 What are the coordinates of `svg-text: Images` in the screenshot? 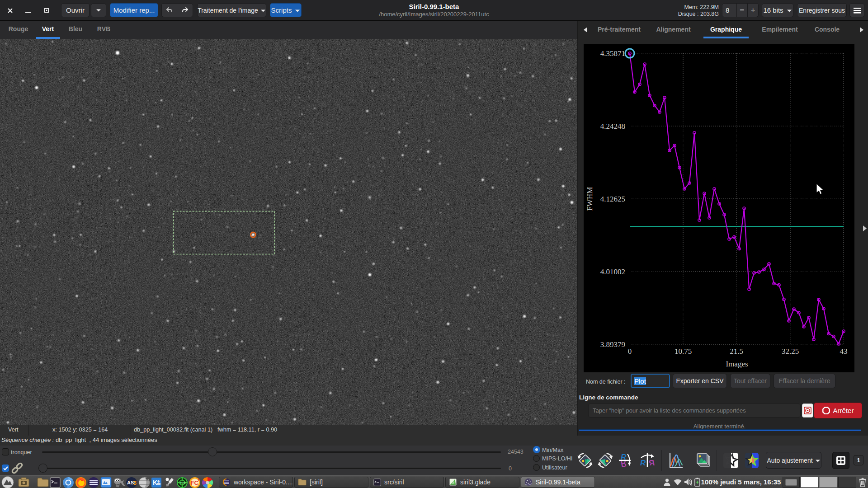 It's located at (737, 364).